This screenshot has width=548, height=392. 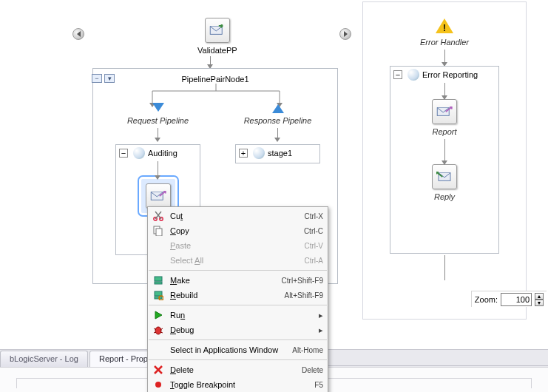 What do you see at coordinates (444, 197) in the screenshot?
I see `reply-label: Reply` at bounding box center [444, 197].